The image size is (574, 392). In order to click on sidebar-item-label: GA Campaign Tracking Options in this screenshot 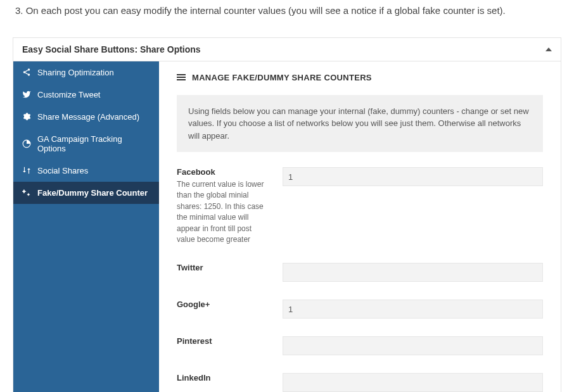, I will do `click(94, 144)`.